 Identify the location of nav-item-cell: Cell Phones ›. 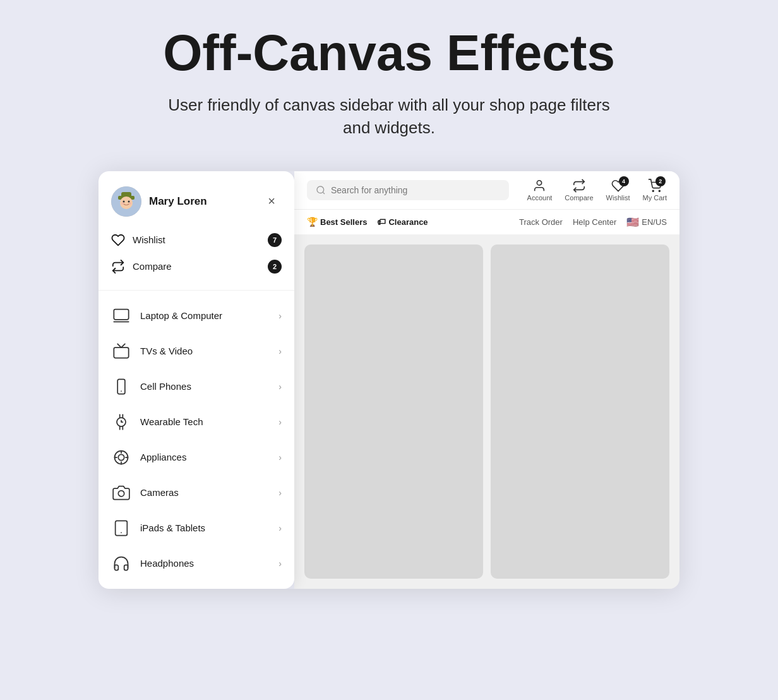
(196, 387).